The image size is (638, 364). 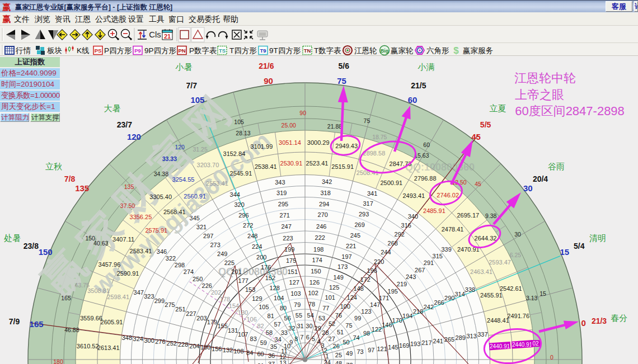 I want to click on svg-text: T9, so click(x=263, y=50).